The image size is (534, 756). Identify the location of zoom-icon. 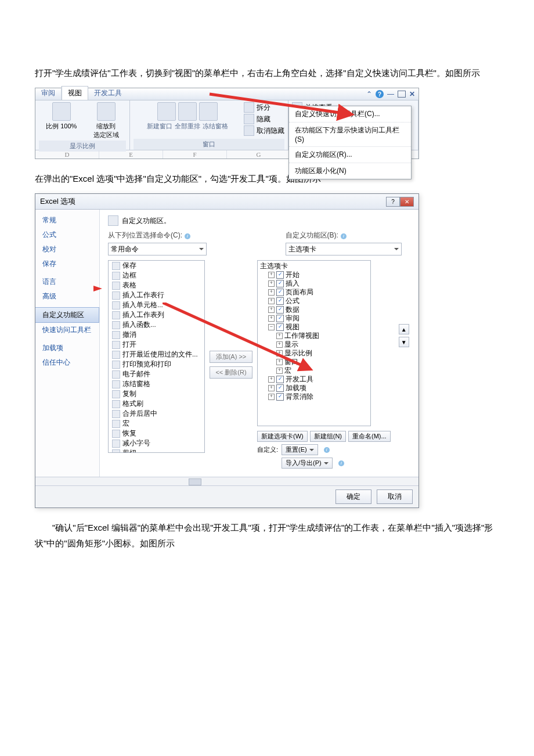
(62, 111).